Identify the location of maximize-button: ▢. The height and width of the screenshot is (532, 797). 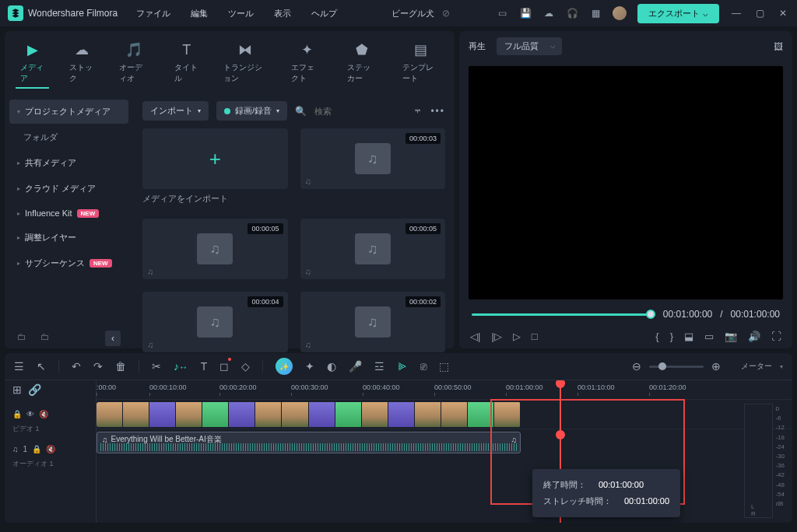
(760, 13).